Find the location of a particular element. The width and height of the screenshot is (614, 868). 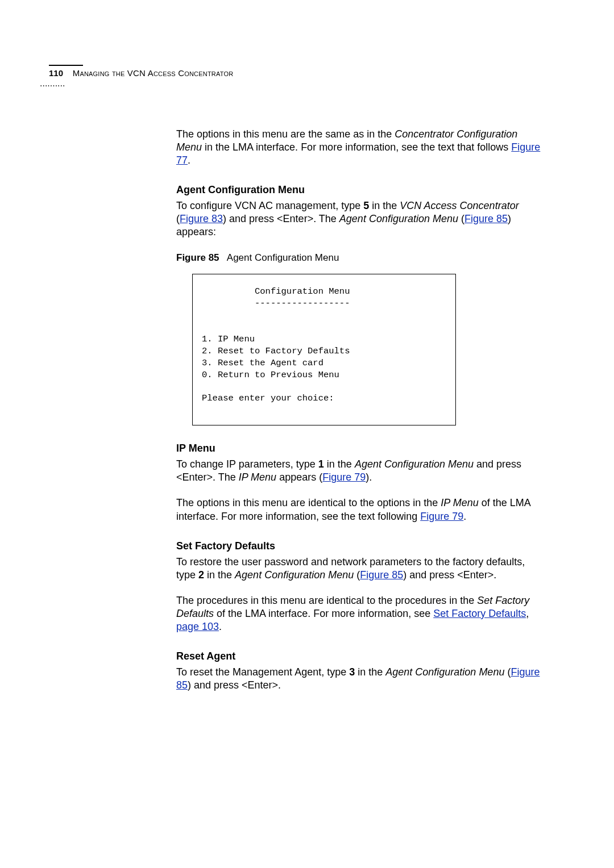

key-input: 1 is located at coordinates (321, 464).